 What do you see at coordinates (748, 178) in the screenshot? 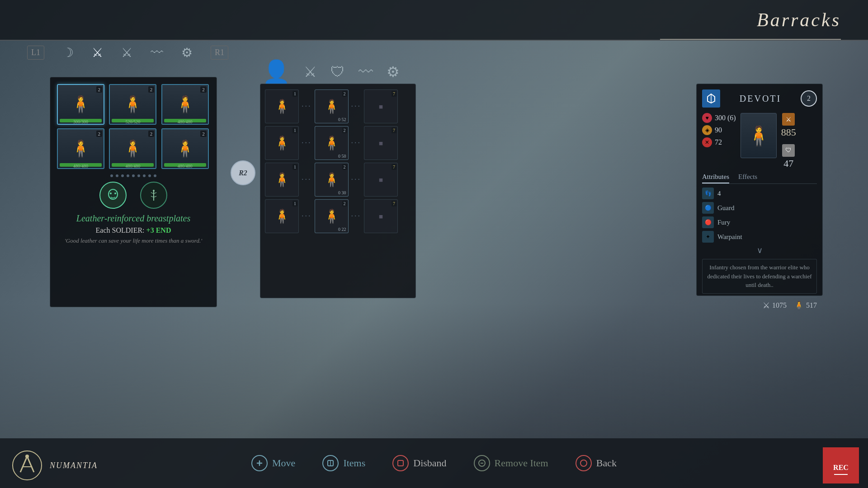
I see `tab-effects: Effects` at bounding box center [748, 178].